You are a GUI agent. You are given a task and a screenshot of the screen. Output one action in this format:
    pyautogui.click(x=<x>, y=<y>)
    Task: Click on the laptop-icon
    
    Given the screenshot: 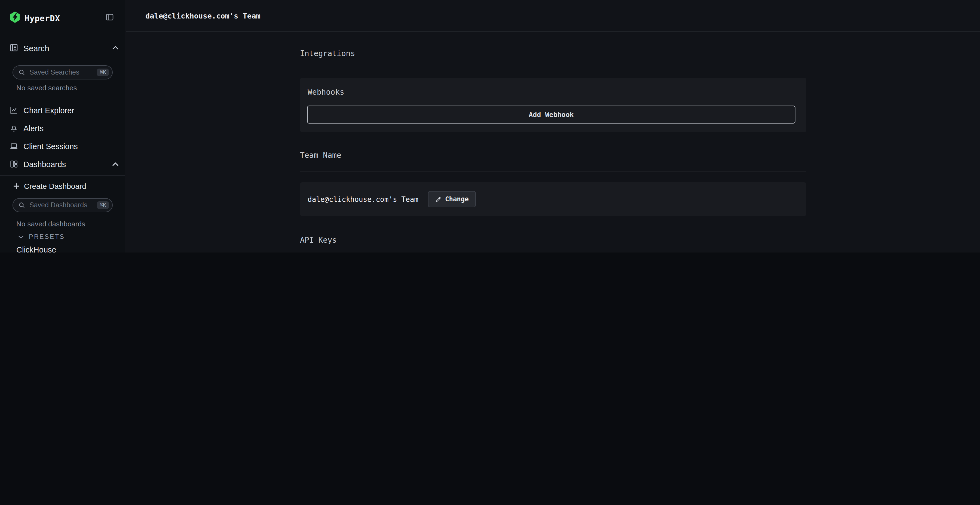 What is the action you would take?
    pyautogui.click(x=14, y=146)
    